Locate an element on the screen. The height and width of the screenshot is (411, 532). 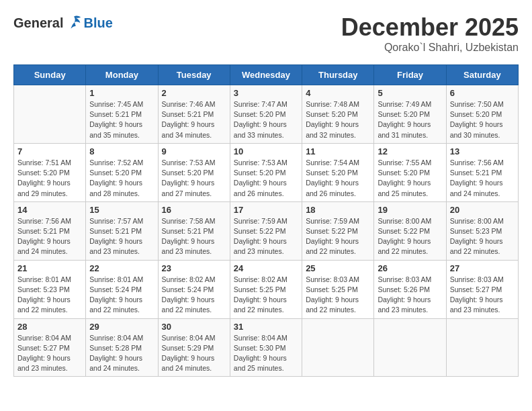
day-info: Sunrise: 7:52 AMSunset: 5:20 PMDaylight:… is located at coordinates (122, 179).